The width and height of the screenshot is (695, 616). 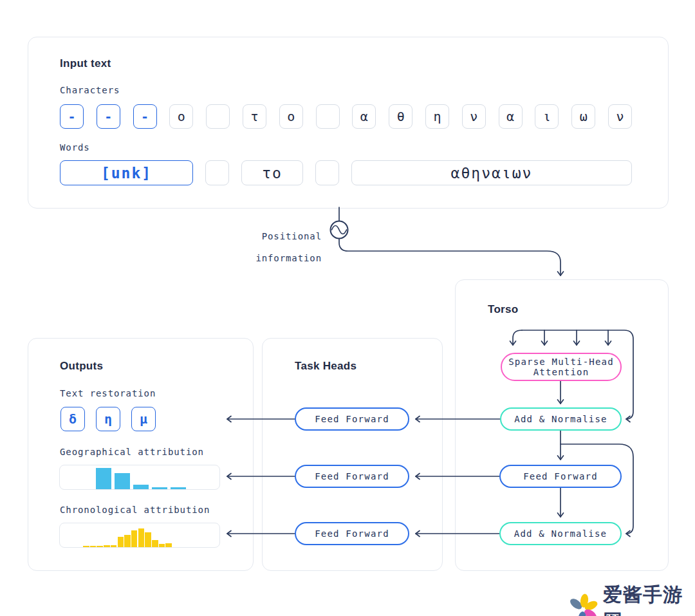 What do you see at coordinates (73, 419) in the screenshot?
I see `restored-character-box: δ` at bounding box center [73, 419].